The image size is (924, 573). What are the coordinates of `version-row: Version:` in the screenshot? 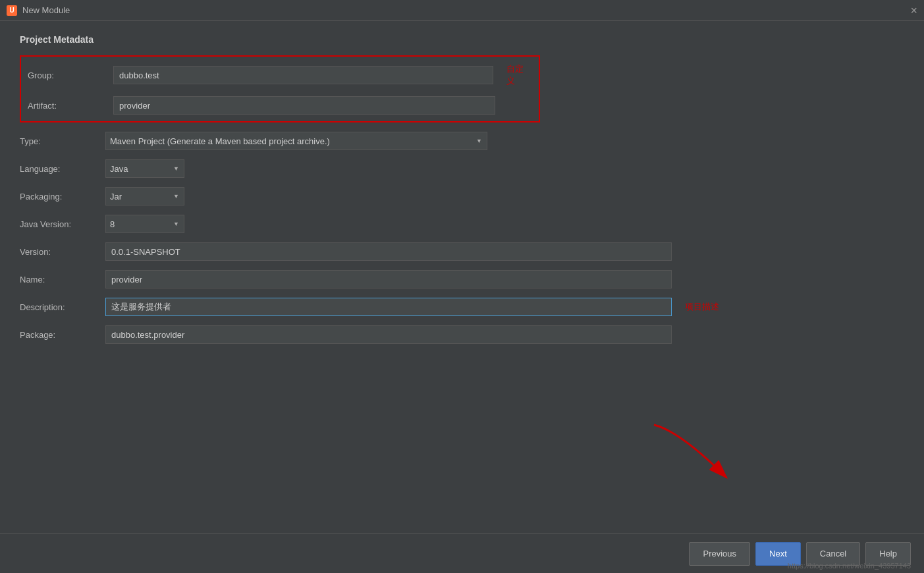 It's located at (462, 252).